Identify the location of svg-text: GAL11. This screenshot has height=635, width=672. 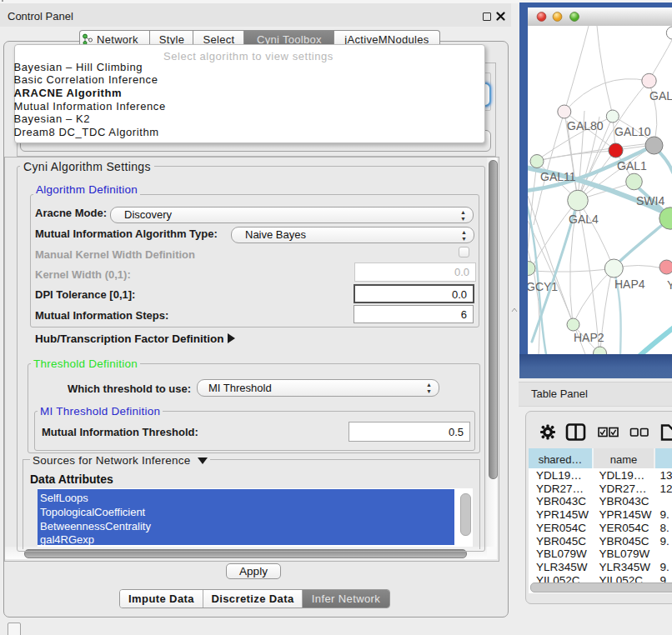
(559, 177).